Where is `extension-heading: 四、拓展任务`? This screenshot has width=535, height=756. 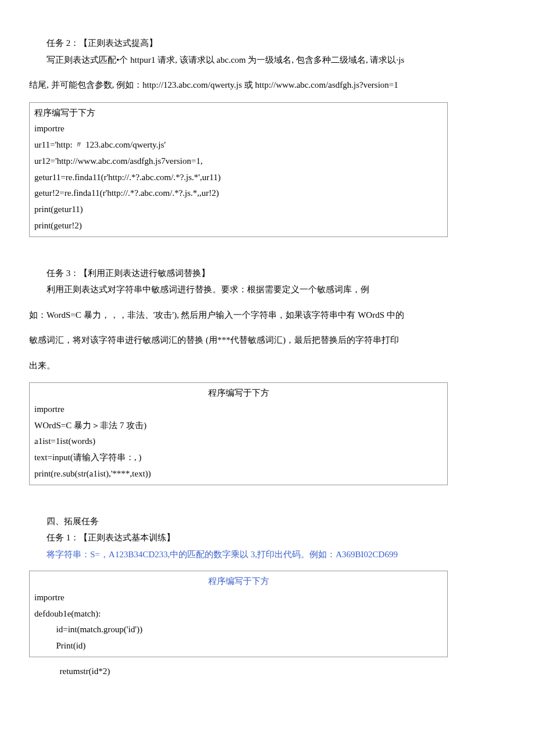
extension-heading: 四、拓展任务 is located at coordinates (238, 522).